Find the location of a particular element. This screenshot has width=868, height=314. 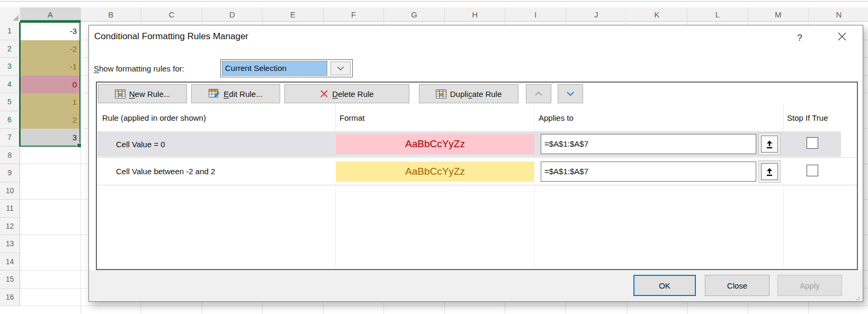

duplicate-rule-button: Duplicate Rule is located at coordinates (469, 94).